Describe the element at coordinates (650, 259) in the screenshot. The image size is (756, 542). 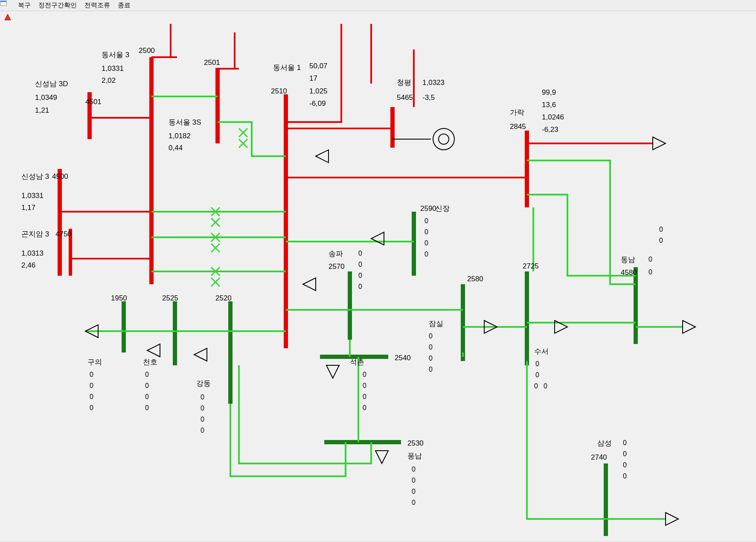
I see `bus-dongnam-v3: 0` at that location.